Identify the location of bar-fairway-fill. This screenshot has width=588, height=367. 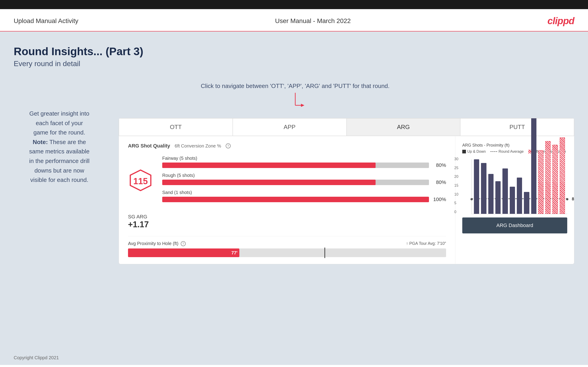
(269, 165).